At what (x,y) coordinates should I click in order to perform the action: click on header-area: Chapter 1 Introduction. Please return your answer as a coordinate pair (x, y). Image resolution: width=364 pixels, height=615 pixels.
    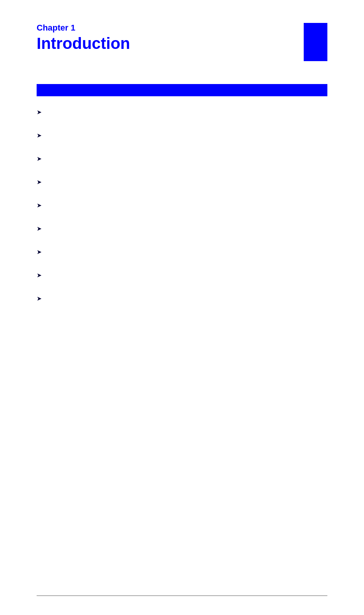
    Looking at the image, I should click on (182, 42).